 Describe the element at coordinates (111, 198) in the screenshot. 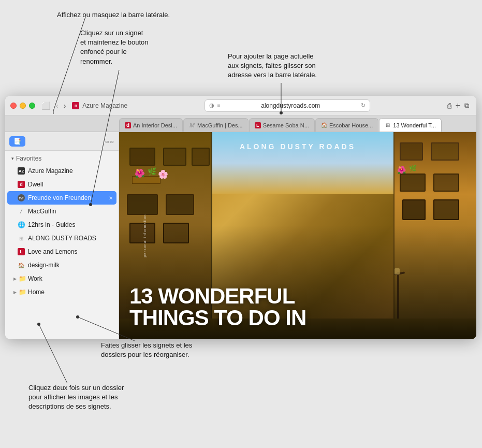

I see `close-fvf-button: ✕` at that location.